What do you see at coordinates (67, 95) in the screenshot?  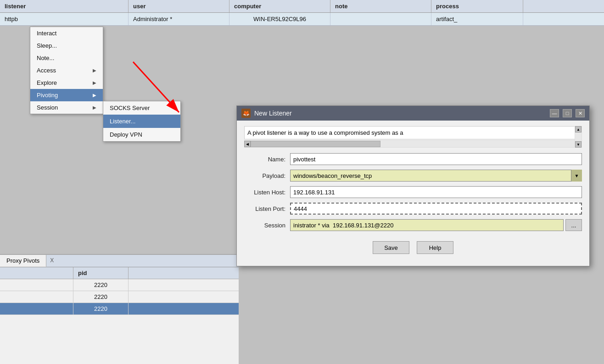 I see `menu-pivoting: Pivoting ▶` at bounding box center [67, 95].